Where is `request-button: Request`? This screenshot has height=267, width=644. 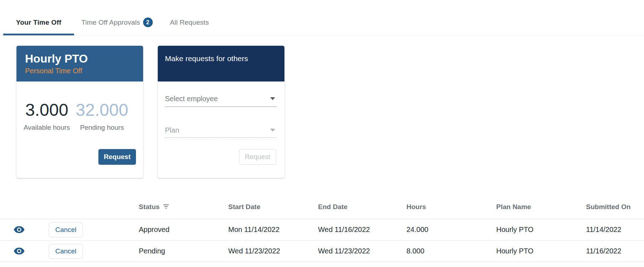
request-button: Request is located at coordinates (117, 157).